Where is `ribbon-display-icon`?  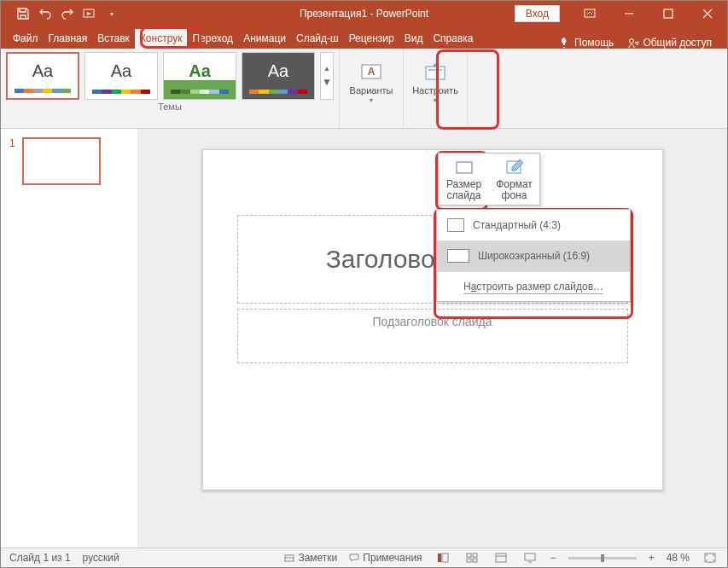
ribbon-display-icon is located at coordinates (590, 14).